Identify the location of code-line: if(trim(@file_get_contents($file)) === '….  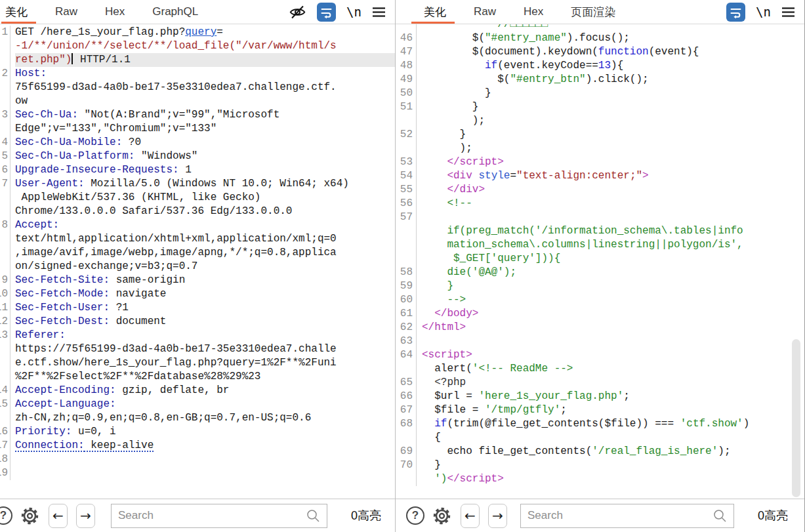
(613, 424).